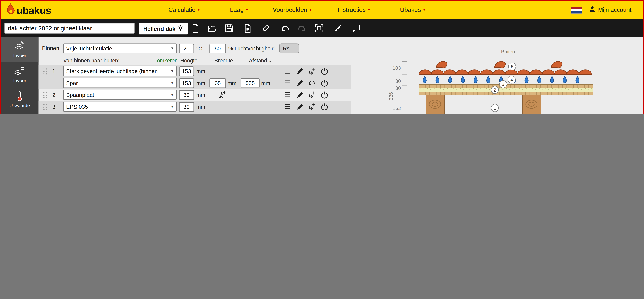 The width and height of the screenshot is (644, 299). What do you see at coordinates (164, 28) in the screenshot?
I see `roof-type-button: Hellend dak` at bounding box center [164, 28].